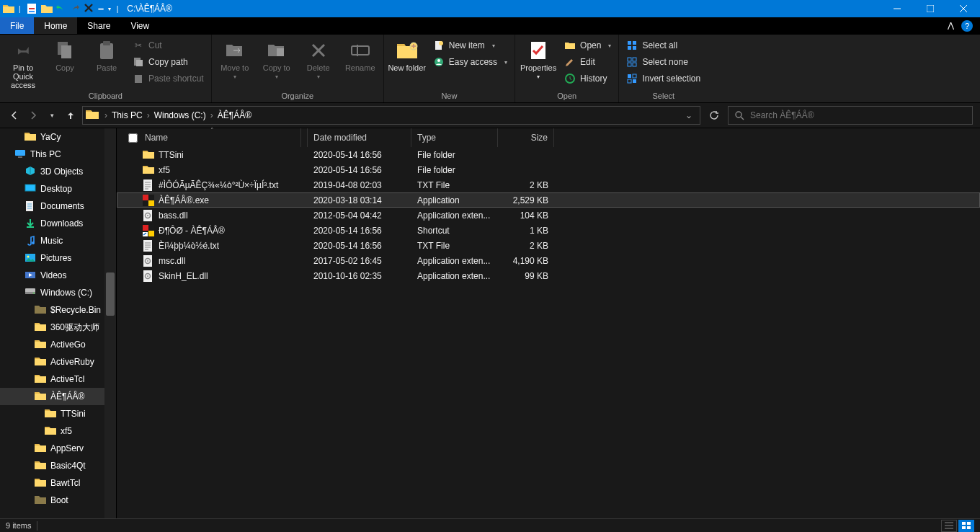 The height and width of the screenshot is (532, 980). What do you see at coordinates (133, 138) in the screenshot?
I see `select-all-checkbox` at bounding box center [133, 138].